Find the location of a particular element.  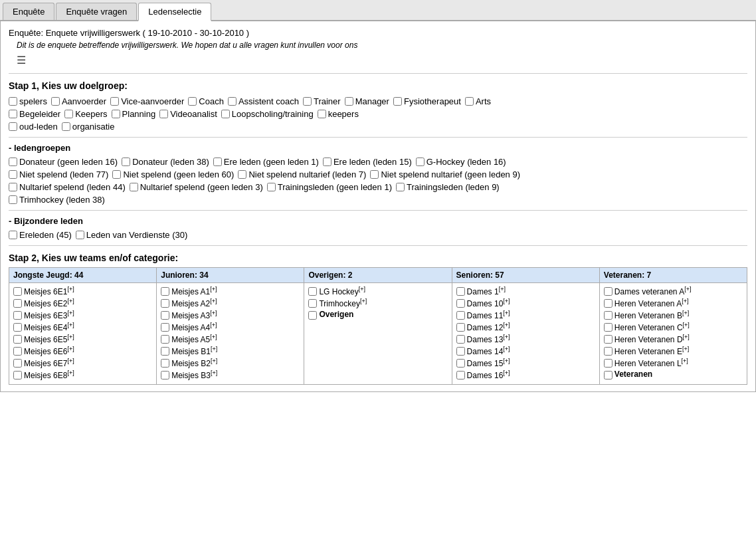

list-item: Meisjes B2[+] is located at coordinates (230, 363).